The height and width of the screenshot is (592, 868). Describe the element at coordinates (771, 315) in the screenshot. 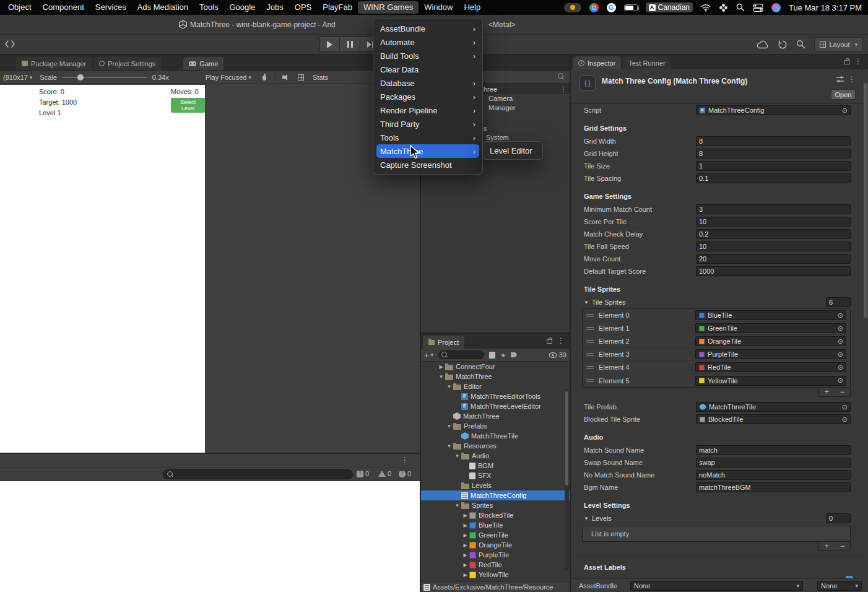

I see `sprite-object-field: BlueTile` at that location.